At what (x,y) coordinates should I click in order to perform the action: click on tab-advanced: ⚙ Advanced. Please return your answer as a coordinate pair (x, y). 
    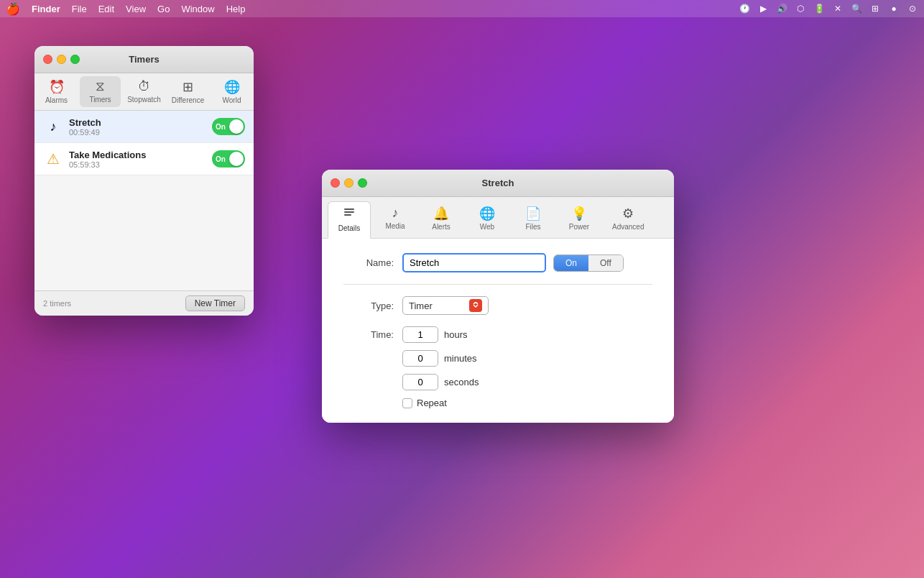
    Looking at the image, I should click on (628, 220).